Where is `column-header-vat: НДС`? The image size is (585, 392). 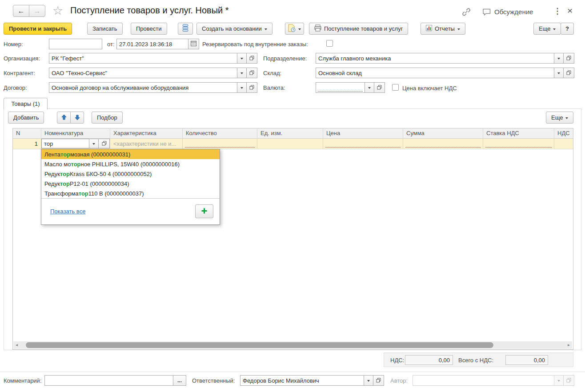
column-header-vat: НДС is located at coordinates (564, 133).